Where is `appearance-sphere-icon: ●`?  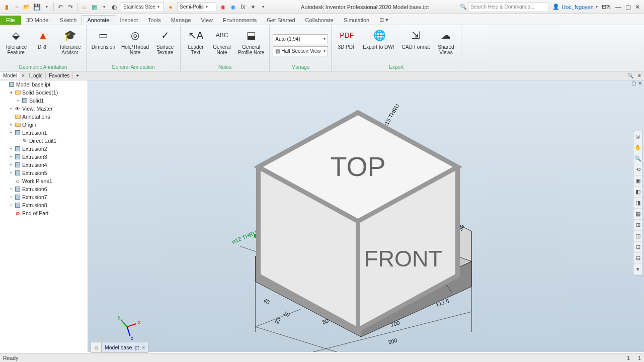 appearance-sphere-icon: ● is located at coordinates (171, 7).